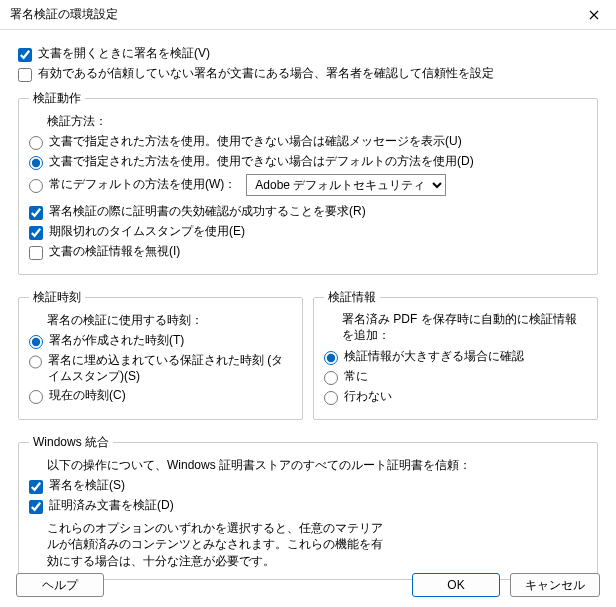 Image resolution: width=616 pixels, height=607 pixels. I want to click on info-never-radio, so click(331, 398).